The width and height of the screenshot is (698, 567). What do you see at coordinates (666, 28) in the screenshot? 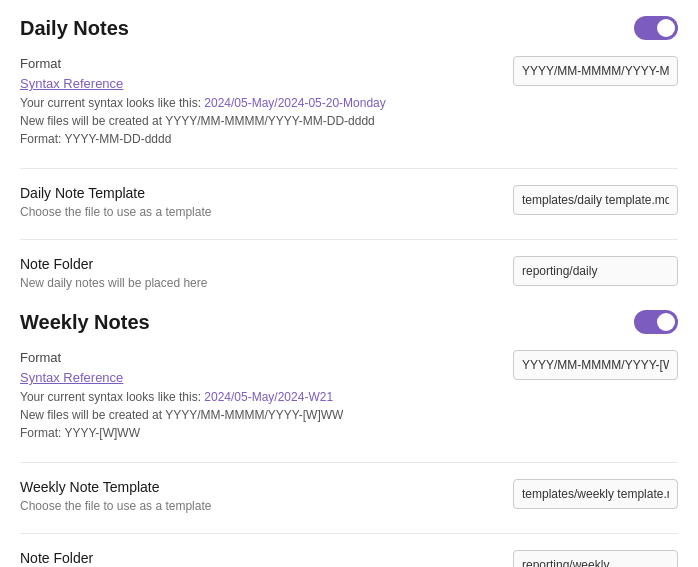
I see `daily-notes-toggle-thumb` at bounding box center [666, 28].